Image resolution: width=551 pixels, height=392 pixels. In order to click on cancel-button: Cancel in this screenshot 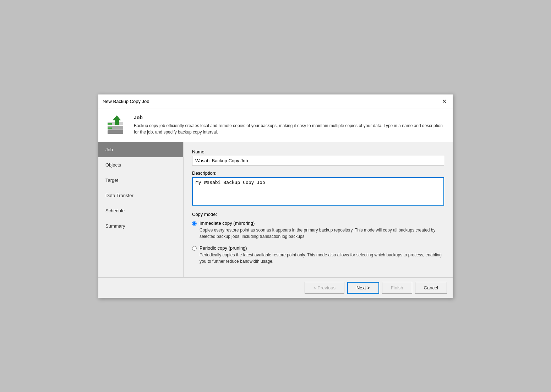, I will do `click(431, 288)`.